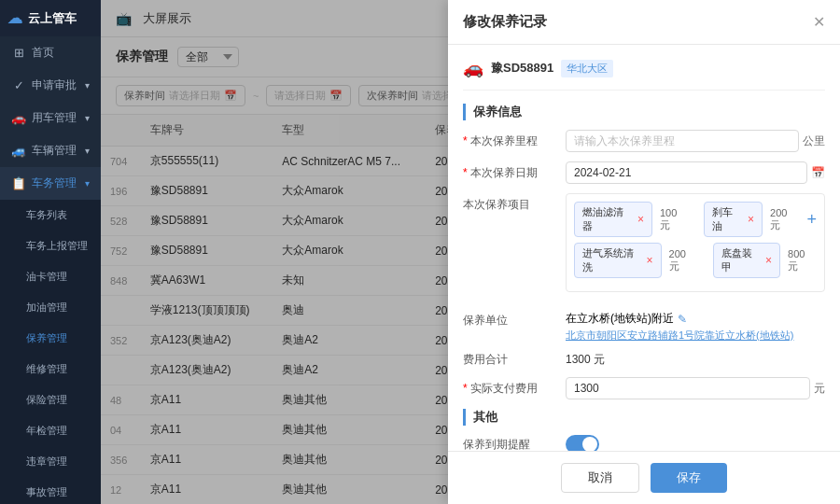 This screenshot has width=840, height=504. What do you see at coordinates (689, 478) in the screenshot?
I see `save-button: 保存` at bounding box center [689, 478].